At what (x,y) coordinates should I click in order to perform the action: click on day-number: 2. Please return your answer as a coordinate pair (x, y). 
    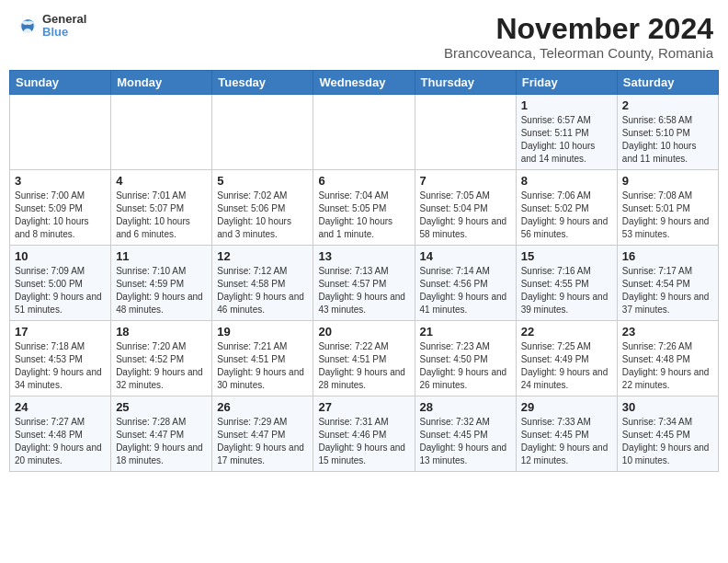
    Looking at the image, I should click on (667, 105).